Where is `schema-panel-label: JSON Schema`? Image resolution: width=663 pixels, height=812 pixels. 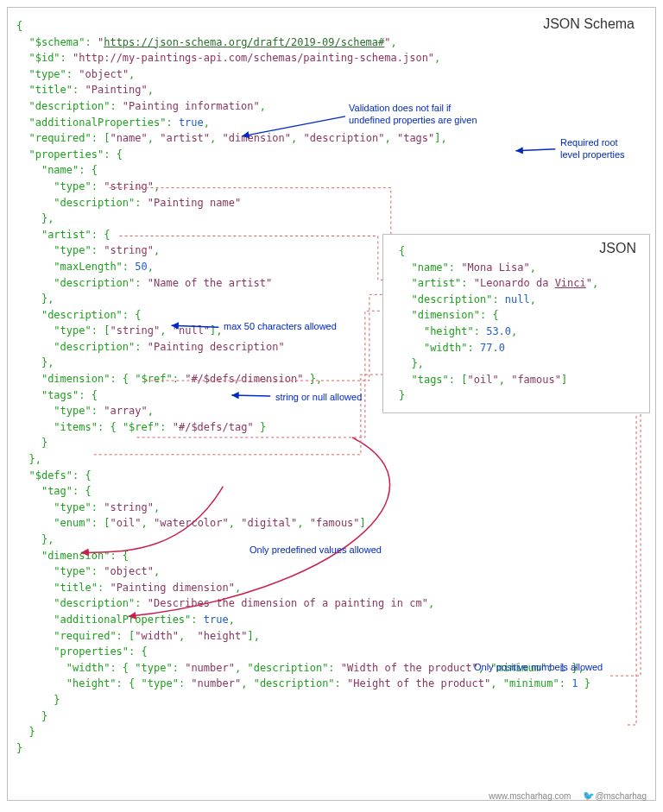
schema-panel-label: JSON Schema is located at coordinates (589, 24).